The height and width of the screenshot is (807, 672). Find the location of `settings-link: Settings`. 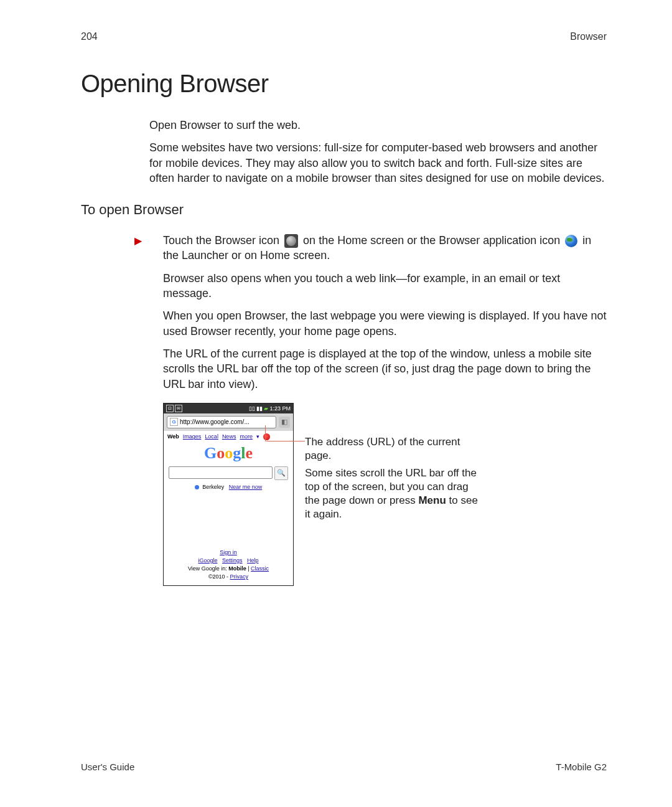

settings-link: Settings is located at coordinates (233, 560).